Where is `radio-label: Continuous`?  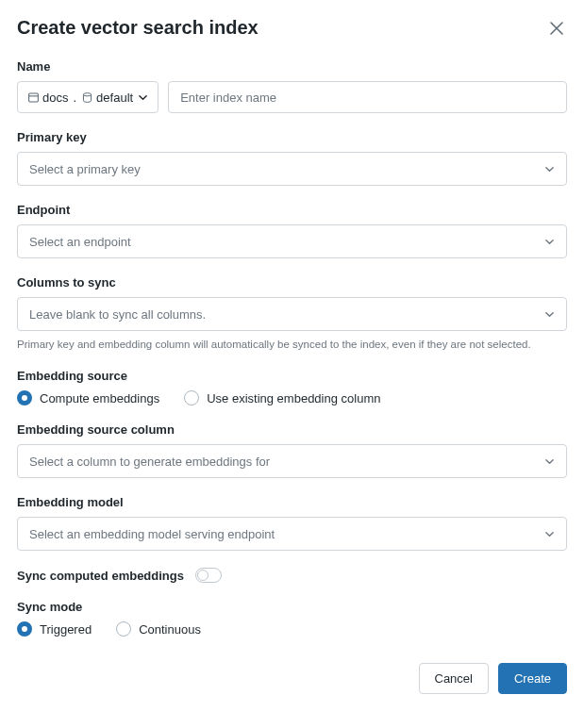 radio-label: Continuous is located at coordinates (170, 630).